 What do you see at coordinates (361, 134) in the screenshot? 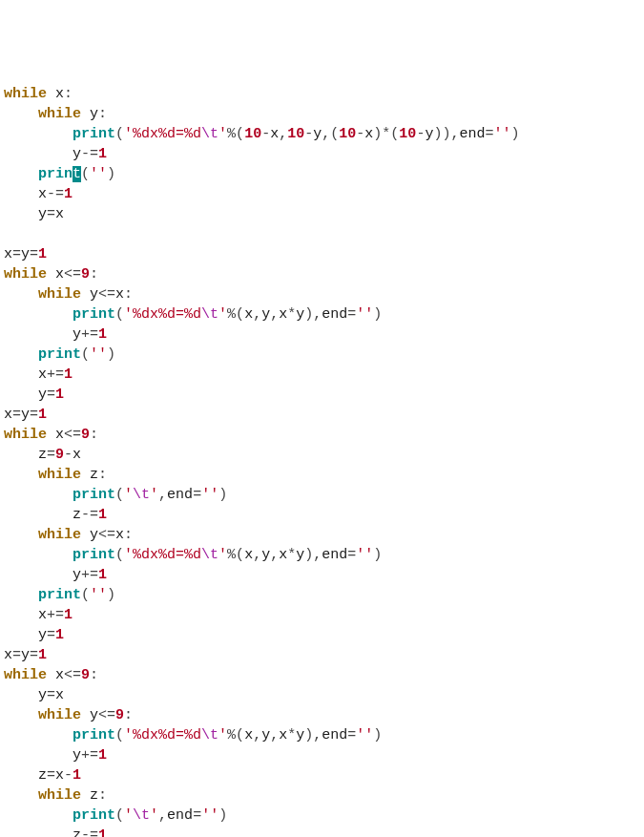
I see `token-op: -` at bounding box center [361, 134].